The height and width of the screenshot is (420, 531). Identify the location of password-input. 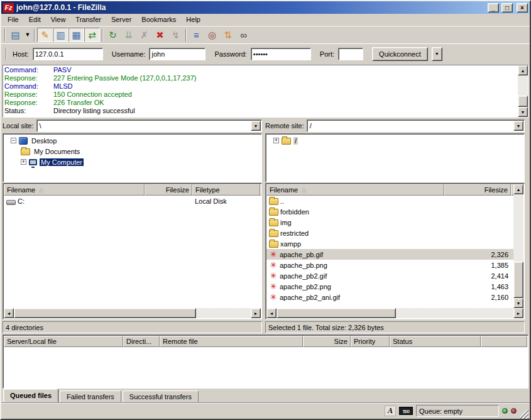
(281, 54).